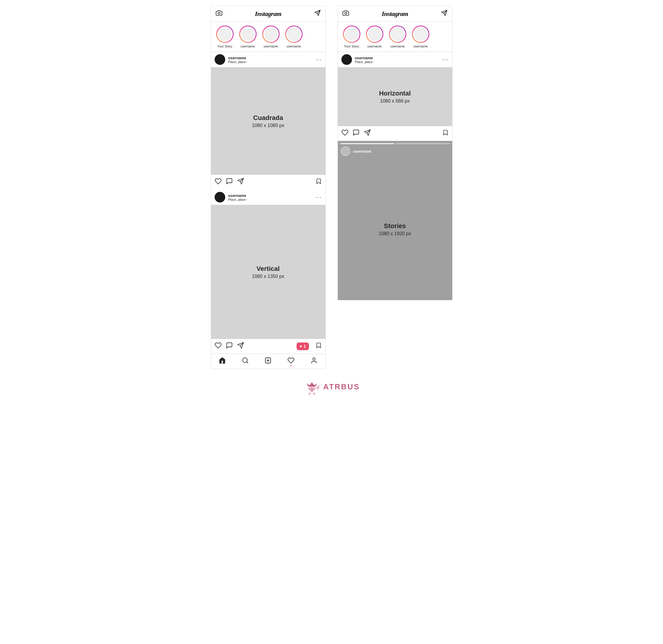 The height and width of the screenshot is (644, 663). I want to click on post-horizontal-username: username, so click(365, 58).